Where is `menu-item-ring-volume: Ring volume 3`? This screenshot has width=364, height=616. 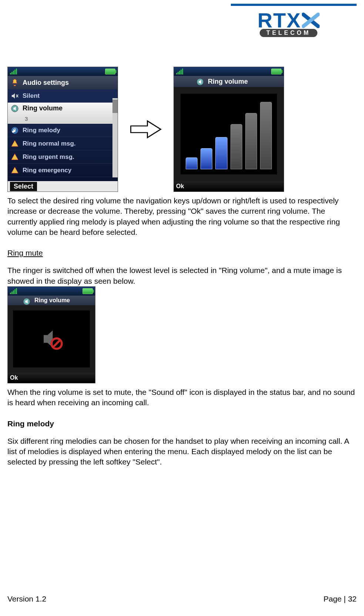
menu-item-ring-volume: Ring volume 3 is located at coordinates (63, 113).